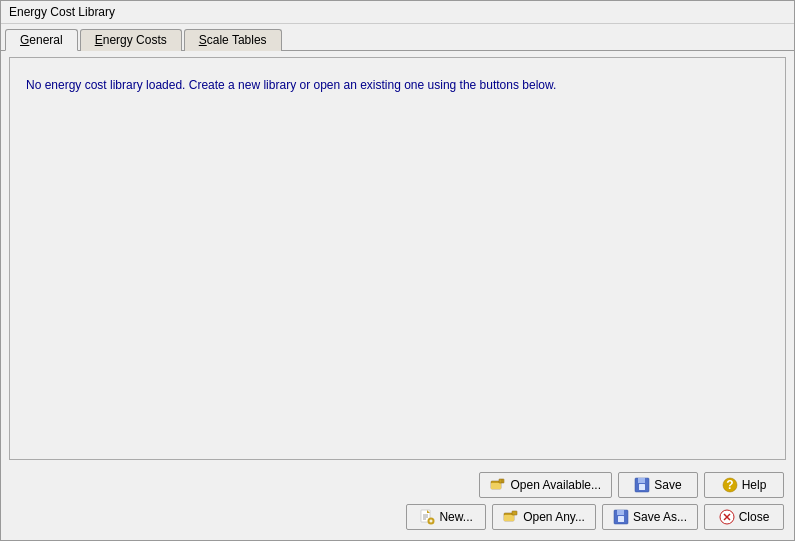  What do you see at coordinates (131, 40) in the screenshot?
I see `tab-energy-costs: Energy Costs` at bounding box center [131, 40].